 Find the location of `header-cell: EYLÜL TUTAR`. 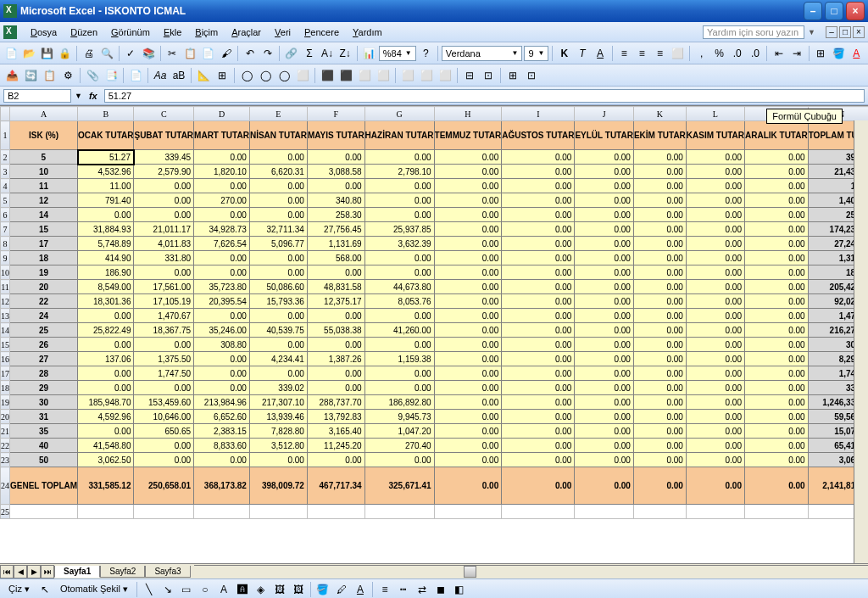

header-cell: EYLÜL TUTAR is located at coordinates (604, 136).